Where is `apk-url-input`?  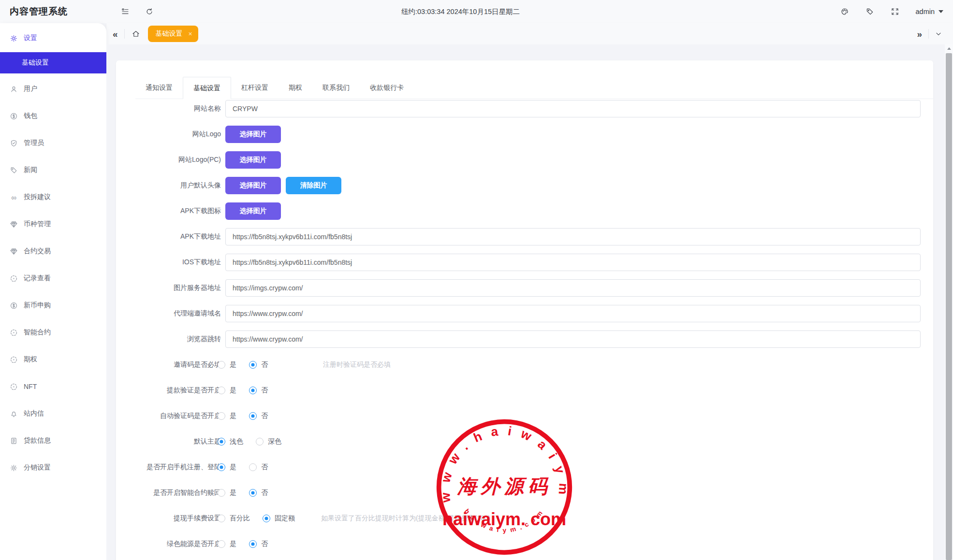 apk-url-input is located at coordinates (573, 237).